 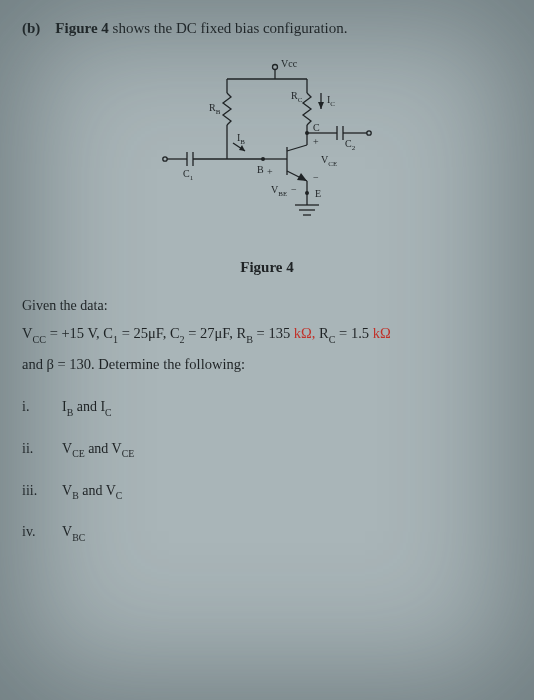 What do you see at coordinates (82, 28) in the screenshot?
I see `figure-reference: Figure 4` at bounding box center [82, 28].